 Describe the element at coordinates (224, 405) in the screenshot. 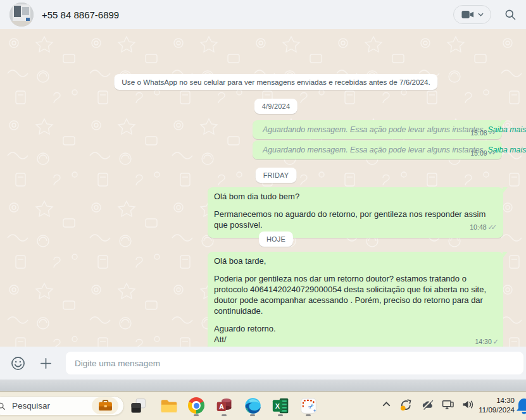

I see `access-button: A` at that location.